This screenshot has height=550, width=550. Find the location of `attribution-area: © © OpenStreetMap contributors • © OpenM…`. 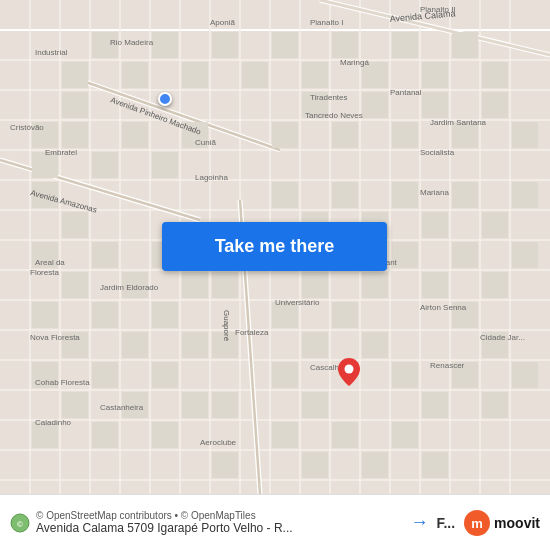

attribution-area: © © OpenStreetMap contributors • © OpenM… is located at coordinates (206, 522).